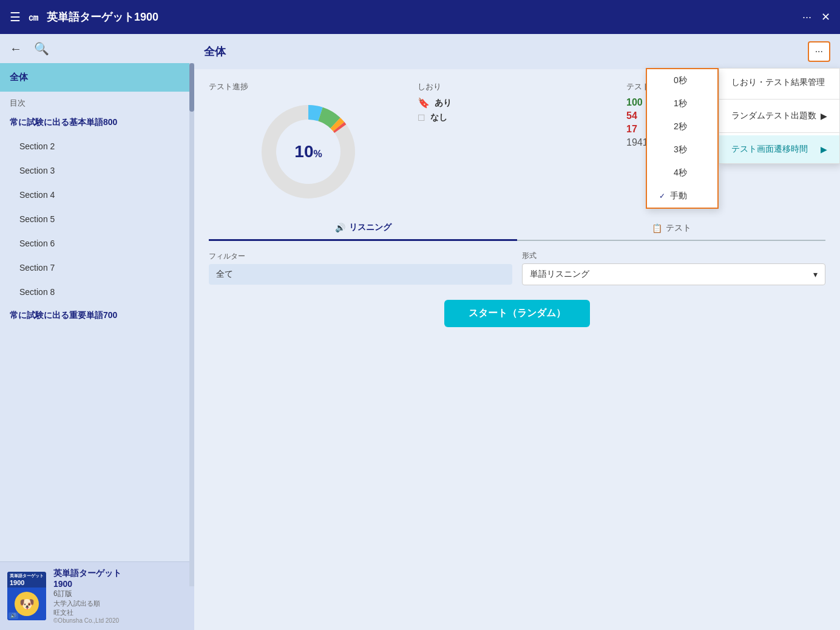 The height and width of the screenshot is (630, 840). I want to click on sidebar-item-section4: Section 4, so click(97, 195).